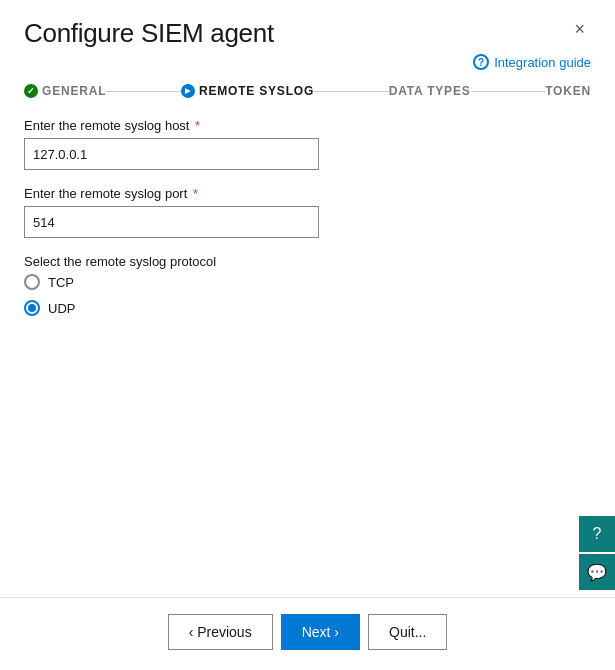 Image resolution: width=615 pixels, height=670 pixels. I want to click on udp-radio, so click(32, 308).